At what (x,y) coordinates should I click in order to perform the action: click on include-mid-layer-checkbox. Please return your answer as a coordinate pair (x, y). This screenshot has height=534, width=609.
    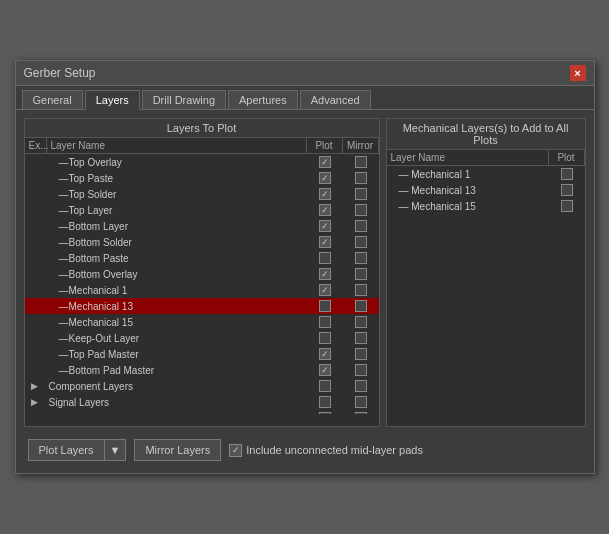
    Looking at the image, I should click on (236, 450).